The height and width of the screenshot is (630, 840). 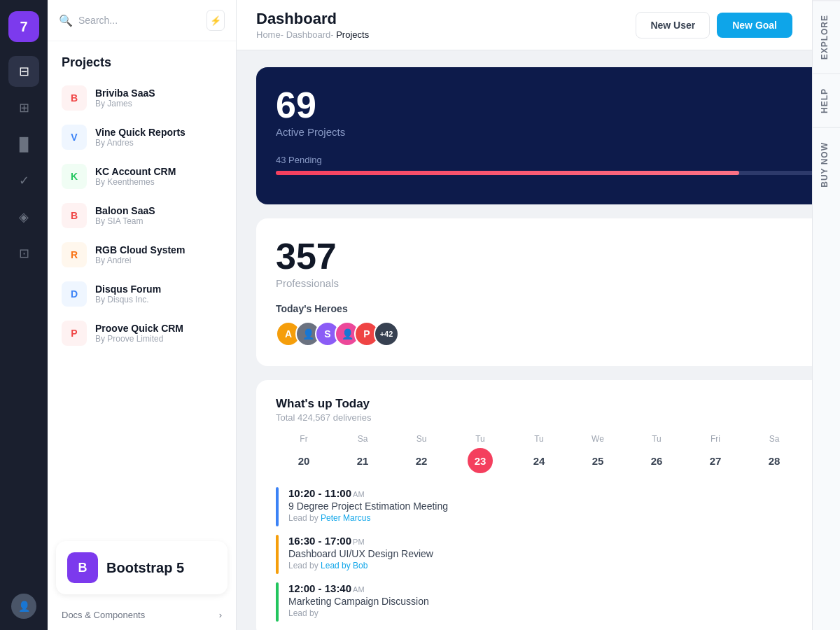 What do you see at coordinates (544, 325) in the screenshot?
I see `heroes-section: Today's Heroes A👤S👤P+42` at bounding box center [544, 325].